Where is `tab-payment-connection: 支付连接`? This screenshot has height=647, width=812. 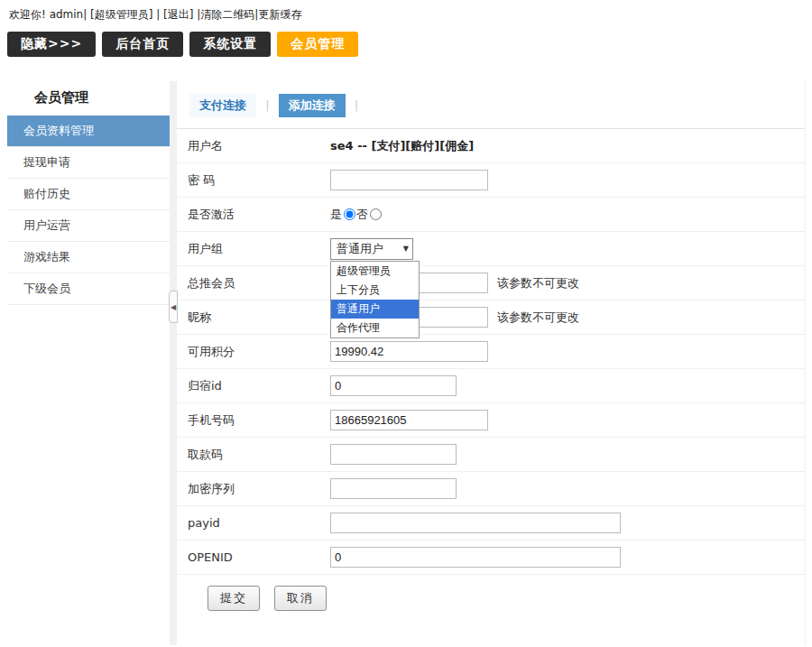 tab-payment-connection: 支付连接 is located at coordinates (223, 106).